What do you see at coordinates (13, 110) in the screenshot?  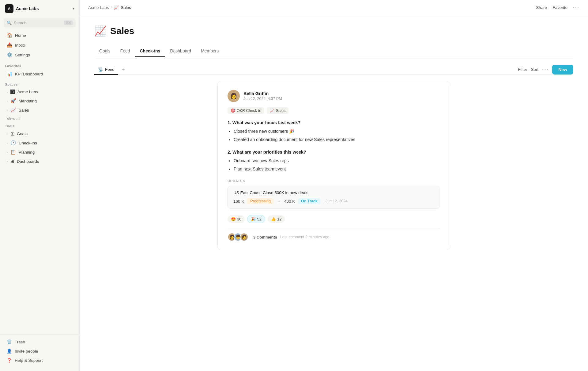 I see `sales-icon: 📈` at bounding box center [13, 110].